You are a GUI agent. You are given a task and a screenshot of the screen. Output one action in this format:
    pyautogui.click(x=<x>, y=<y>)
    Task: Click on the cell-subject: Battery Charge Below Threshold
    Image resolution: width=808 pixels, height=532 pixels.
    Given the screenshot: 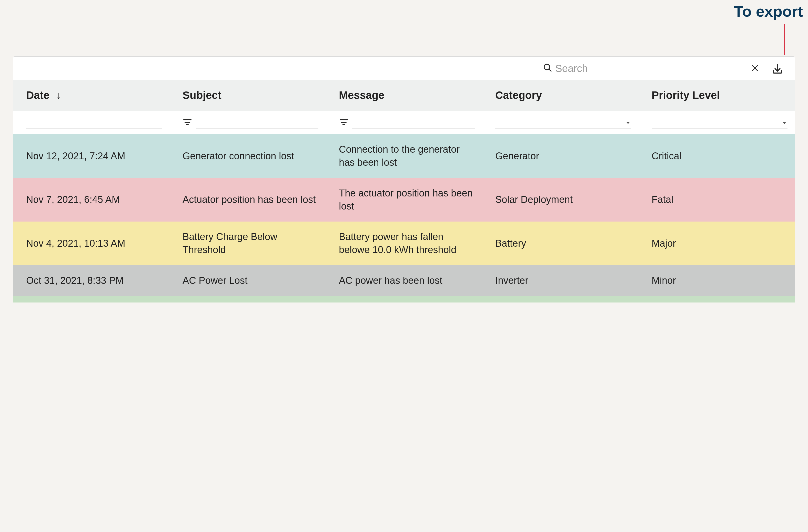 What is the action you would take?
    pyautogui.click(x=248, y=244)
    